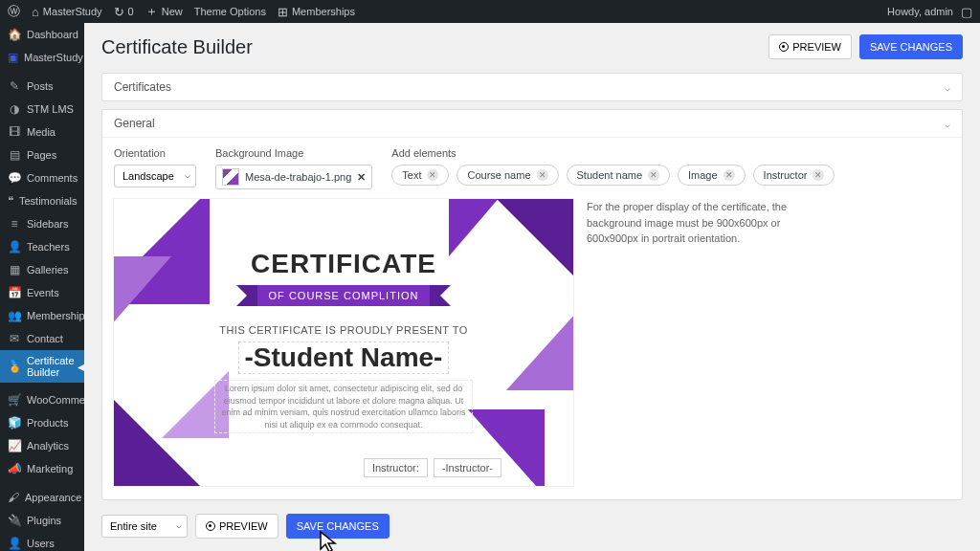 The width and height of the screenshot is (980, 551). I want to click on sidebar-item-media: 🎞Media, so click(42, 132).